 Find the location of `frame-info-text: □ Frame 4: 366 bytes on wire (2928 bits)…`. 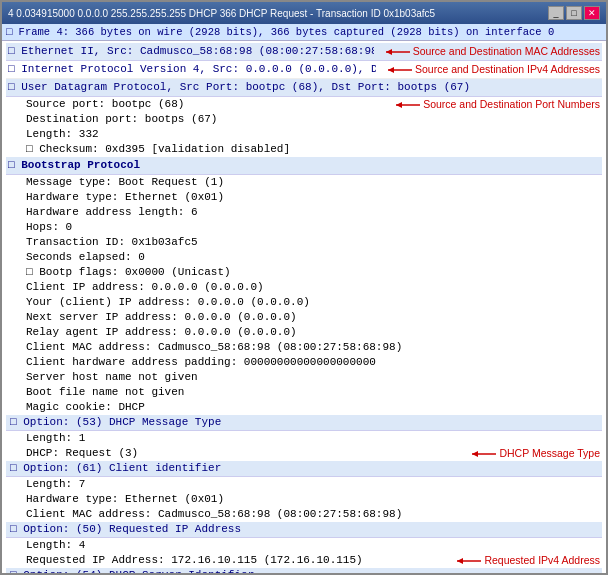

frame-info-text: □ Frame 4: 366 bytes on wire (2928 bits)… is located at coordinates (280, 32).